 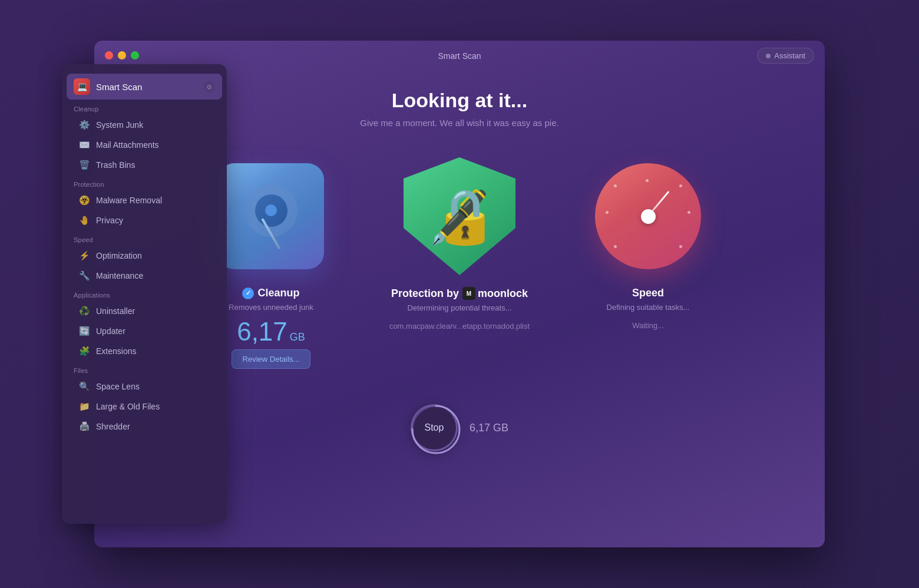 I want to click on stop-button: Stop, so click(x=434, y=428).